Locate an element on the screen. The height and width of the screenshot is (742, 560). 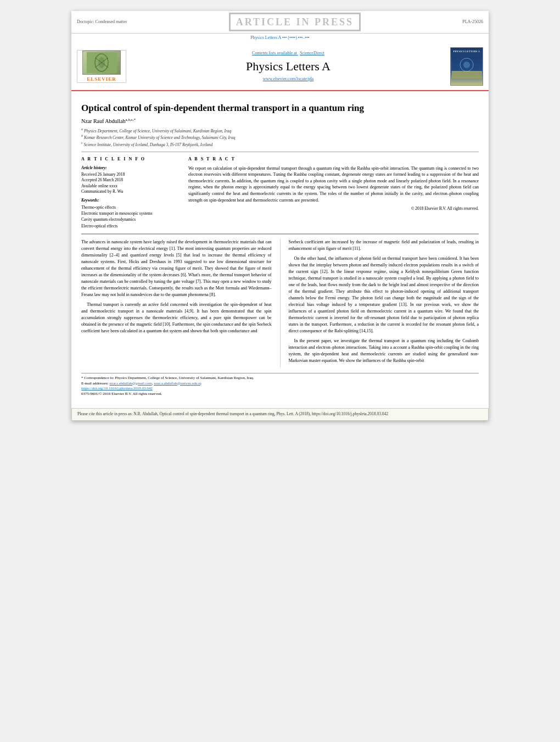
email-footnote: E-mail addresses: nzar.r.abdullah@gmail.… is located at coordinates (280, 384).